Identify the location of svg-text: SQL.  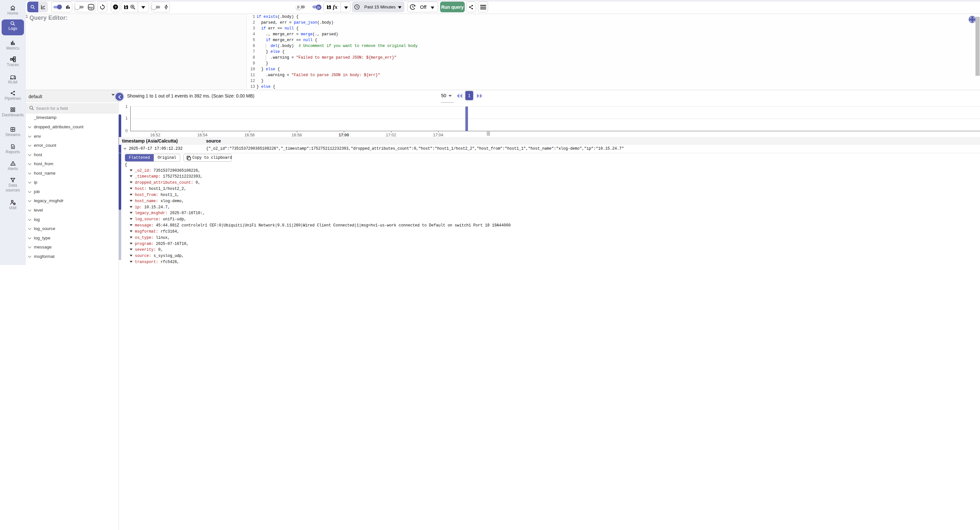
(91, 8).